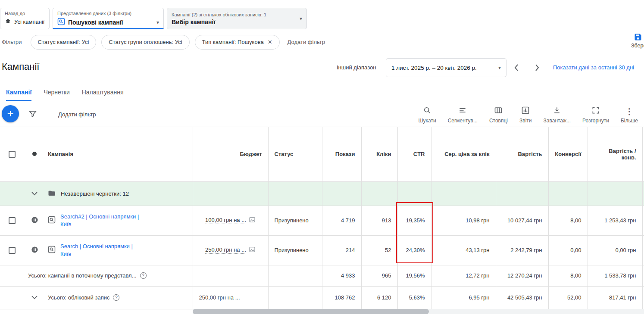 Image resolution: width=644 pixels, height=318 pixels. Describe the element at coordinates (341, 297) in the screenshot. I see `impressions-total: 108 762` at that location.